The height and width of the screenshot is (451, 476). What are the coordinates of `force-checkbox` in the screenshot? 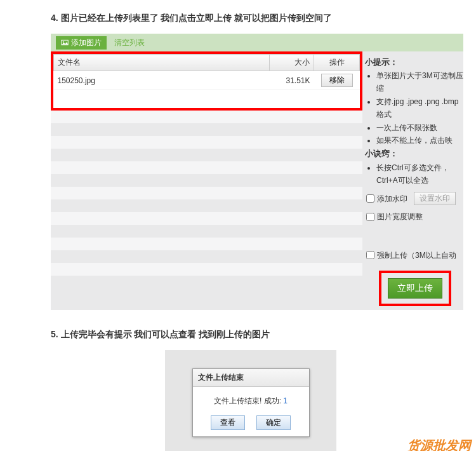 It's located at (371, 255).